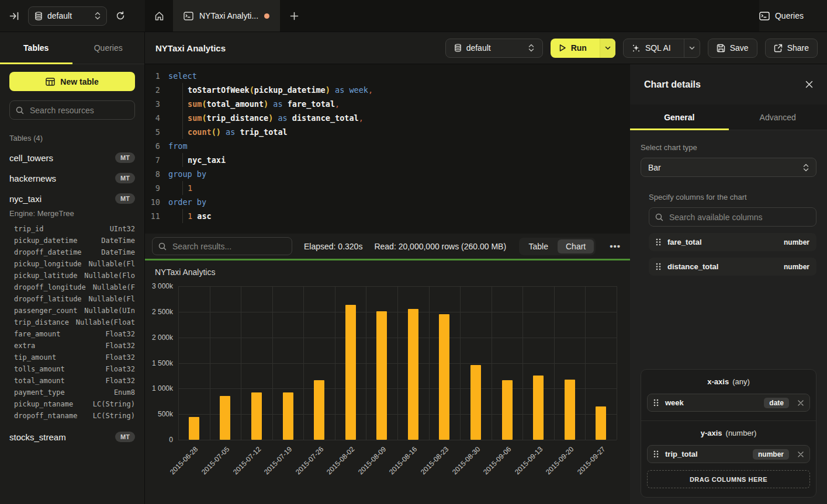 This screenshot has height=504, width=827. Describe the element at coordinates (539, 246) in the screenshot. I see `view-toggle-table: Table` at that location.